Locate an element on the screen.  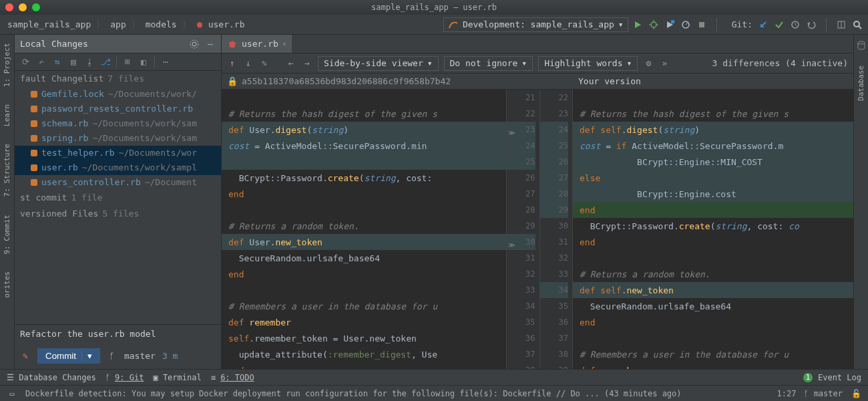
breadcrumb: sample_rails_app 〉 app 〉 models 〉 user.r… is located at coordinates (126, 25).